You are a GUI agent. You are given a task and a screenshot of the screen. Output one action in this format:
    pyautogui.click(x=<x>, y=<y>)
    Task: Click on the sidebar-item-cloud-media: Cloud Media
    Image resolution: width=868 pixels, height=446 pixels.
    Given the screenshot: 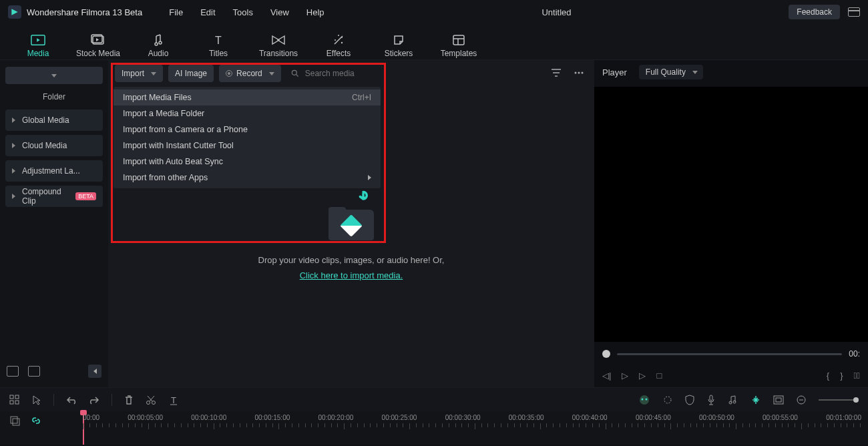 What is the action you would take?
    pyautogui.click(x=54, y=146)
    